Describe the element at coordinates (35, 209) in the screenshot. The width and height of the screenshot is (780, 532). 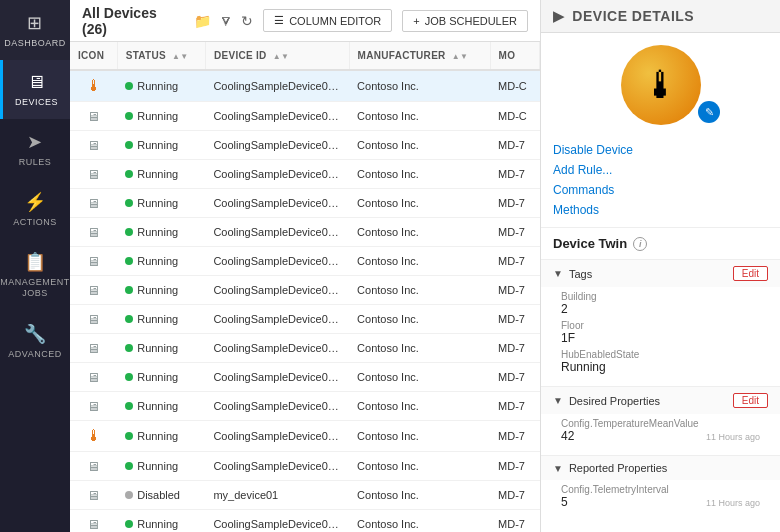
I see `sidebar-item-actions: ⚡ ACTIONS` at that location.